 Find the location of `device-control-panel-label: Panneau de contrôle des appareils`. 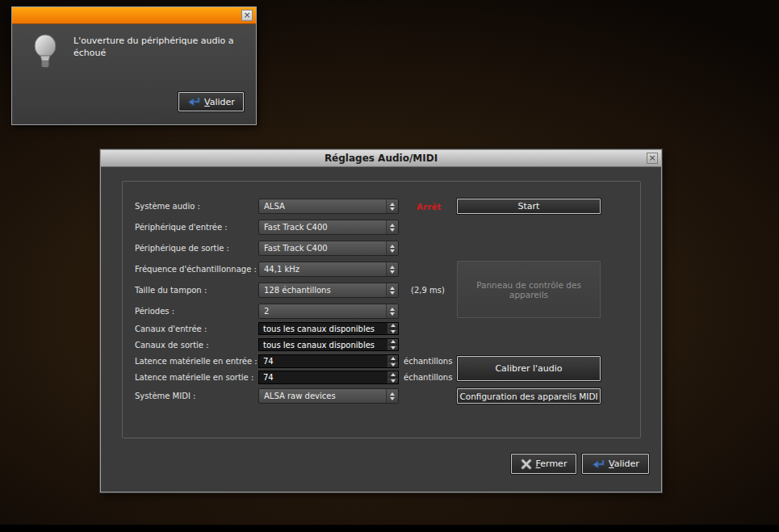

device-control-panel-label: Panneau de contrôle des appareils is located at coordinates (529, 290).